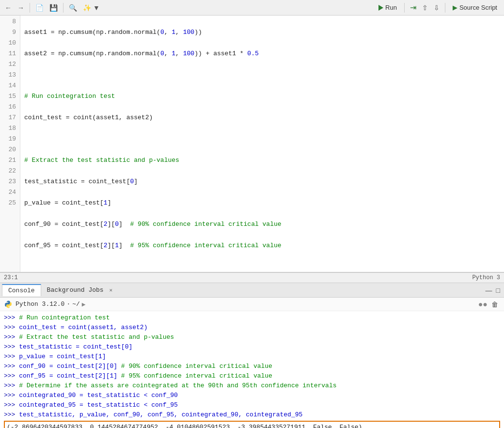 This screenshot has width=504, height=428. Describe the element at coordinates (252, 318) in the screenshot. I see `console-out-1: >>> # Run cointegration test` at that location.